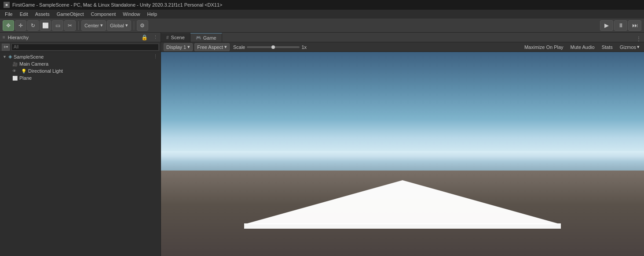  What do you see at coordinates (15, 78) in the screenshot?
I see `plane-icon: ⬜` at bounding box center [15, 78].